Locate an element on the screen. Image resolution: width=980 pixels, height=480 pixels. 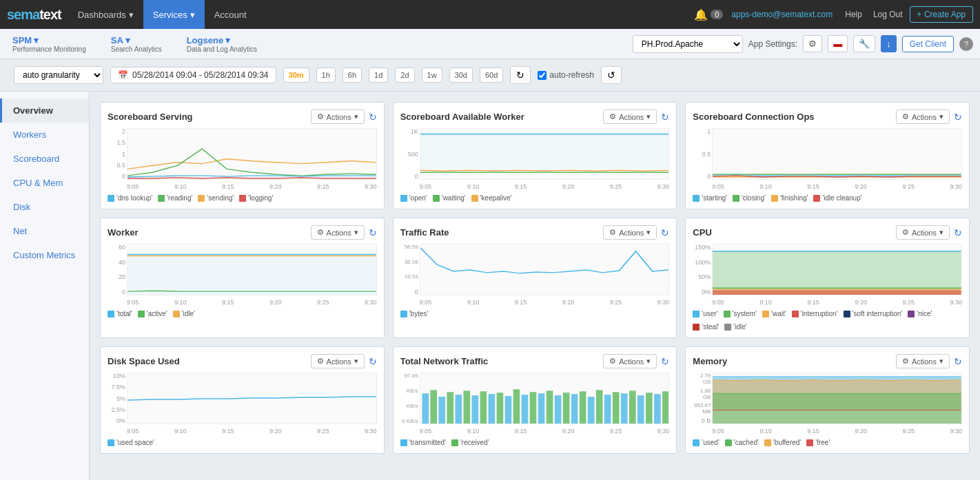
chart-title-disk-space: Disk Space Used is located at coordinates (143, 361).